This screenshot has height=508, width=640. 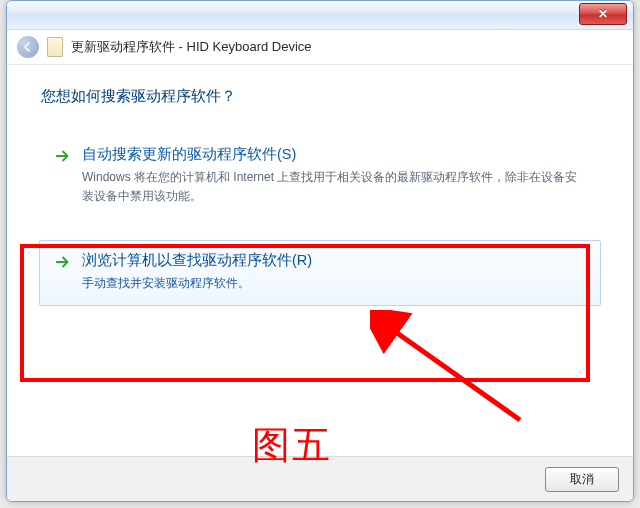 What do you see at coordinates (334, 284) in the screenshot?
I see `option-browse-desc: 手动查找并安装驱动程序软件。` at bounding box center [334, 284].